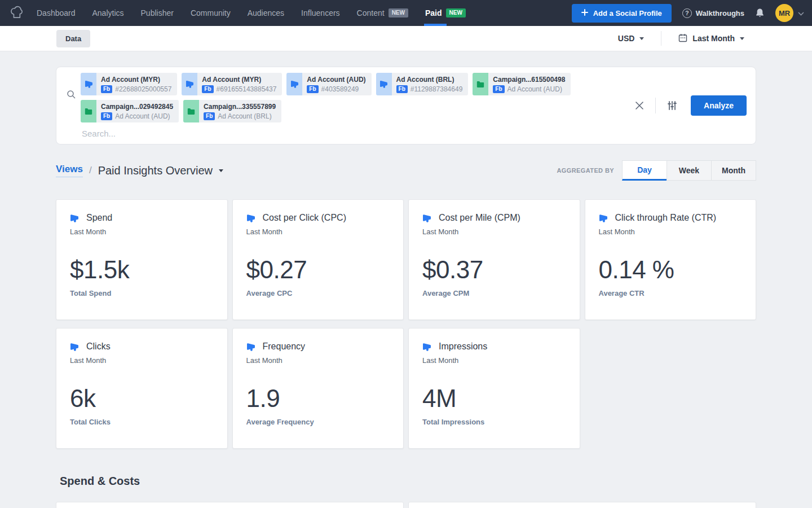 The width and height of the screenshot is (812, 508). Describe the element at coordinates (760, 13) in the screenshot. I see `notifications-bell-icon` at that location.